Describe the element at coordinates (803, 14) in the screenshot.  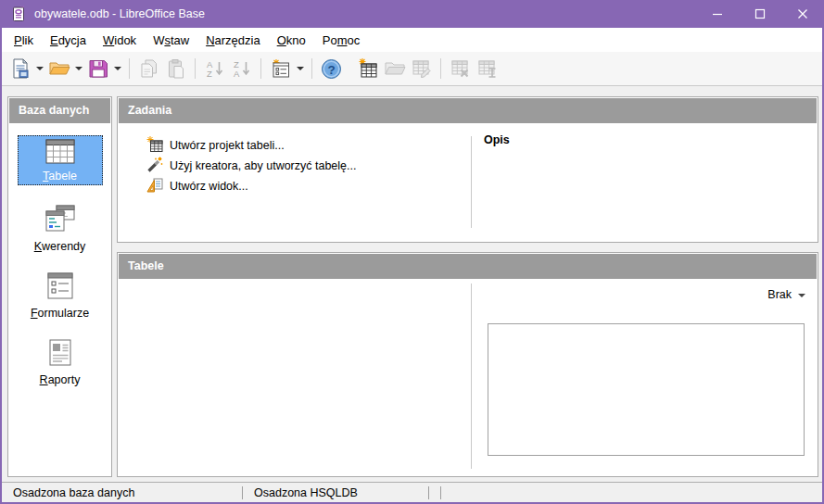
I see `close-button` at that location.